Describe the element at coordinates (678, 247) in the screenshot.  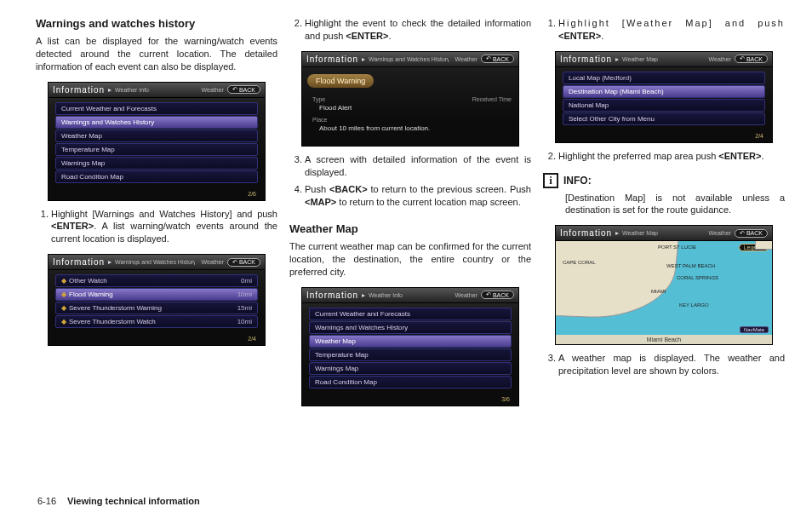
I see `map-label: PORT ST LUCIE` at that location.